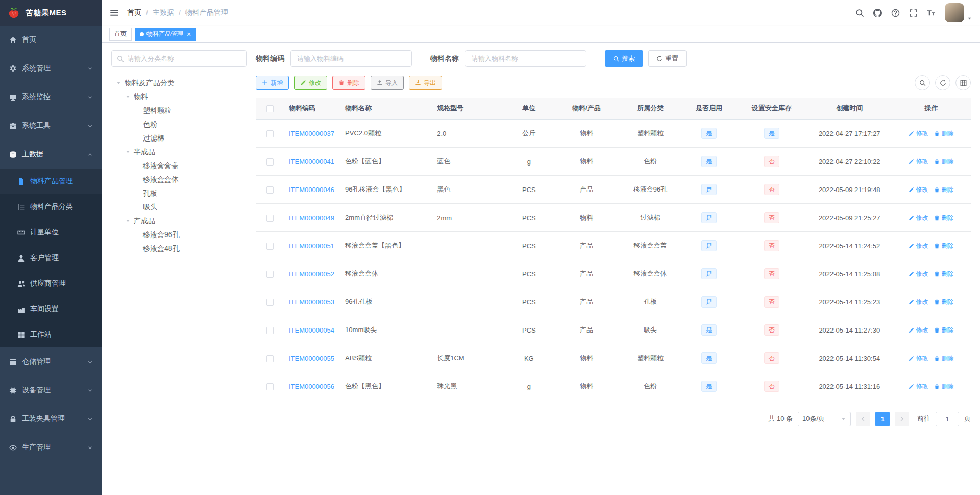 This screenshot has height=495, width=980. What do you see at coordinates (878, 13) in the screenshot?
I see `github-icon` at bounding box center [878, 13].